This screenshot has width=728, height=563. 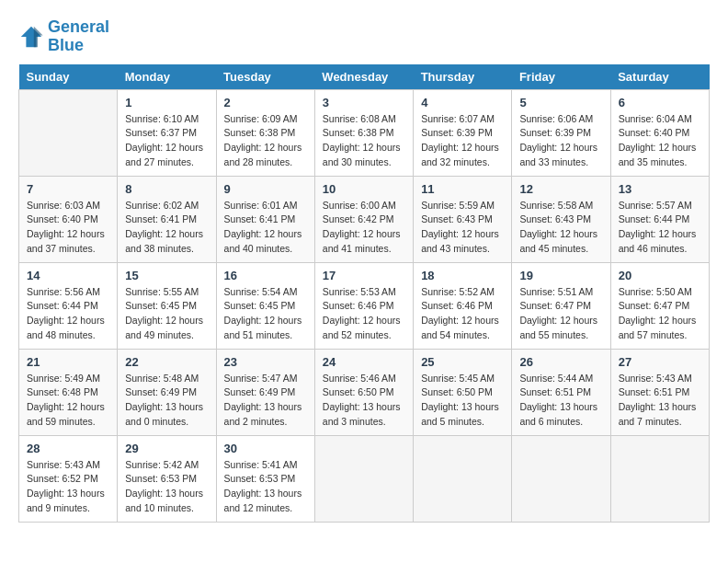 What do you see at coordinates (266, 142) in the screenshot?
I see `day-info: Sunrise: 6:09 AM Sunset: 6:38 PM Dayligh…` at bounding box center [266, 142].